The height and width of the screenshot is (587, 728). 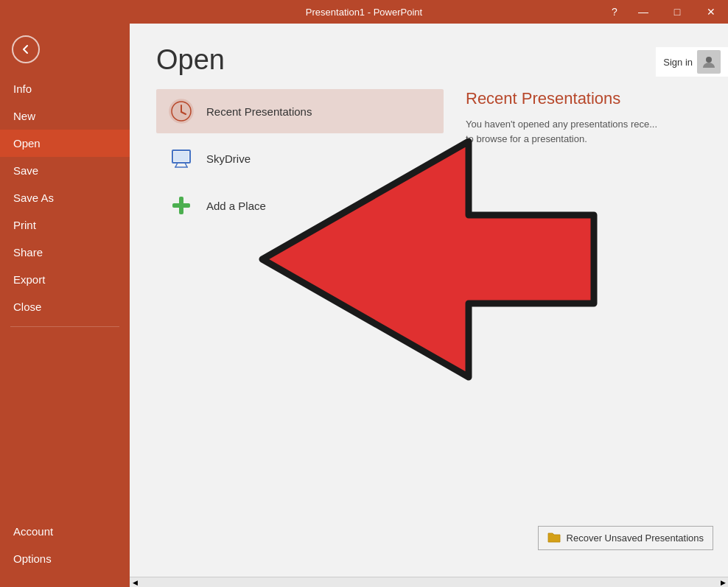 What do you see at coordinates (65, 116) in the screenshot?
I see `sidebar-item-new: New` at bounding box center [65, 116].